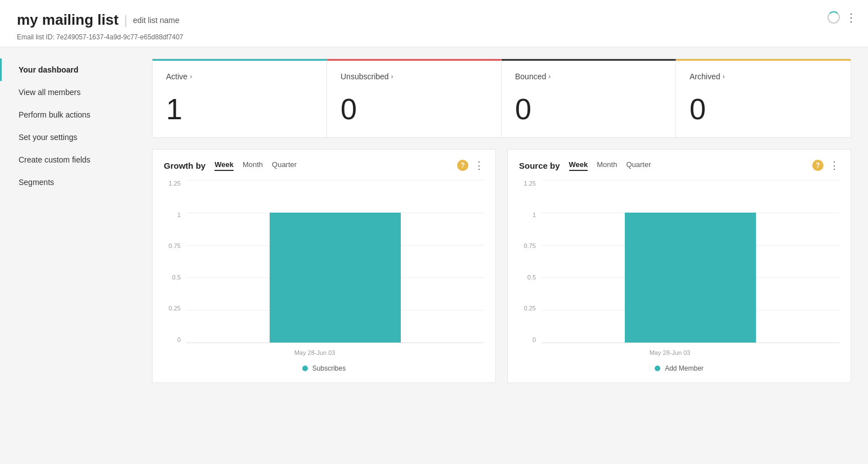  What do you see at coordinates (638, 165) in the screenshot?
I see `source-tab-quarter: Quarter` at bounding box center [638, 165].